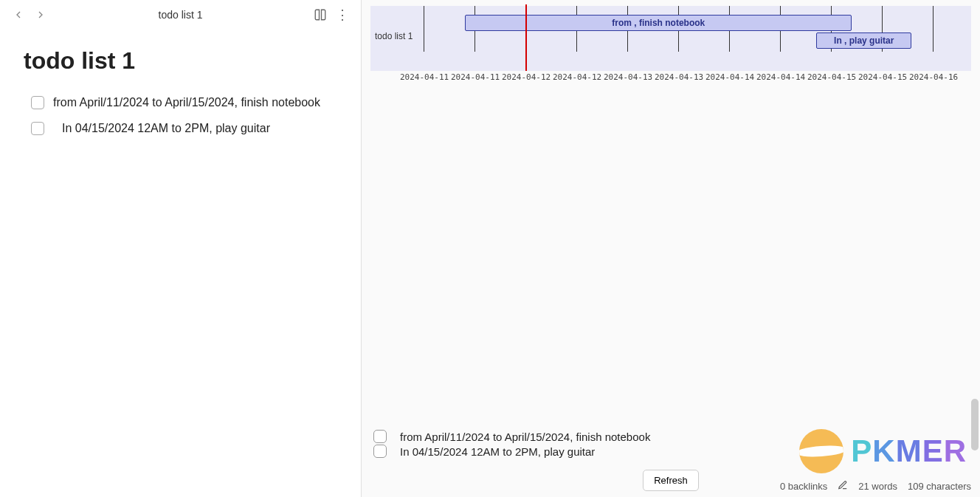 The width and height of the screenshot is (980, 497). I want to click on page-title: todo list 1, so click(180, 61).